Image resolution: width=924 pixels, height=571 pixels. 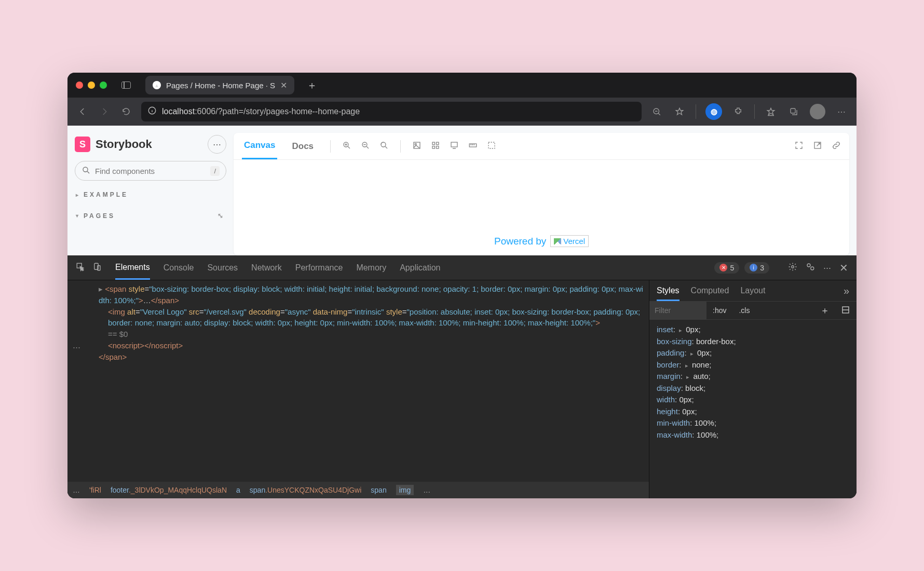 I want to click on styles-more-icon: », so click(x=846, y=291).